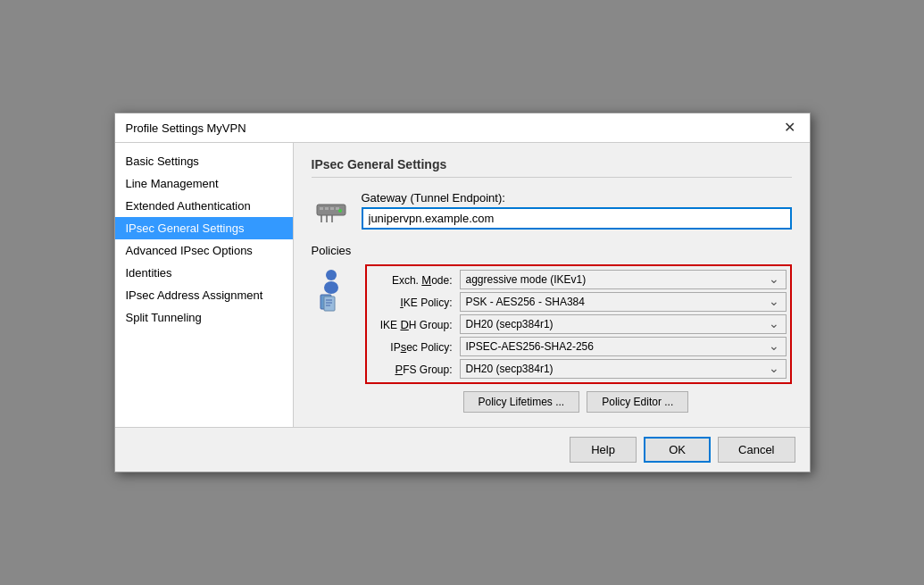 This screenshot has height=585, width=924. Describe the element at coordinates (204, 161) in the screenshot. I see `sidebar-item-basic-settings: Basic Settings` at that location.